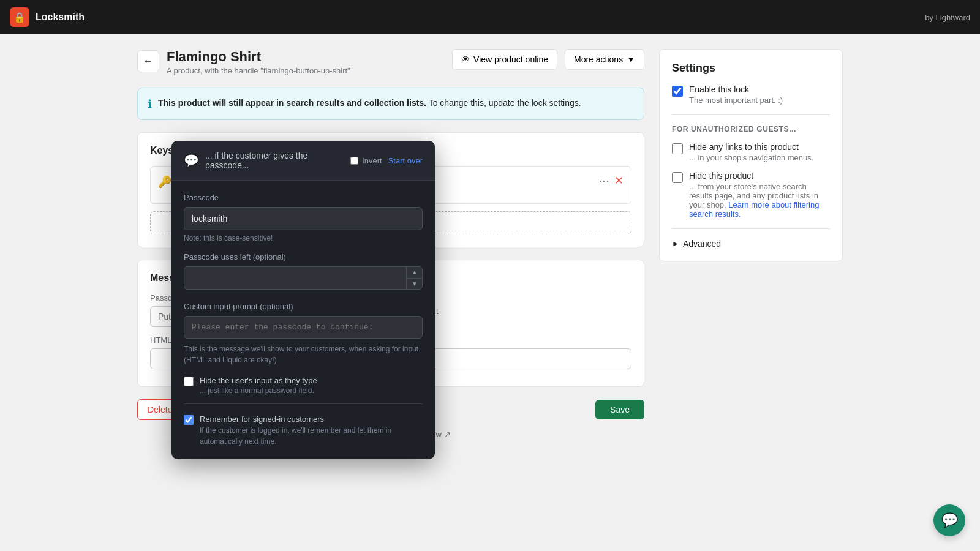  Describe the element at coordinates (605, 59) in the screenshot. I see `more-actions-button: More actions ▼` at that location.